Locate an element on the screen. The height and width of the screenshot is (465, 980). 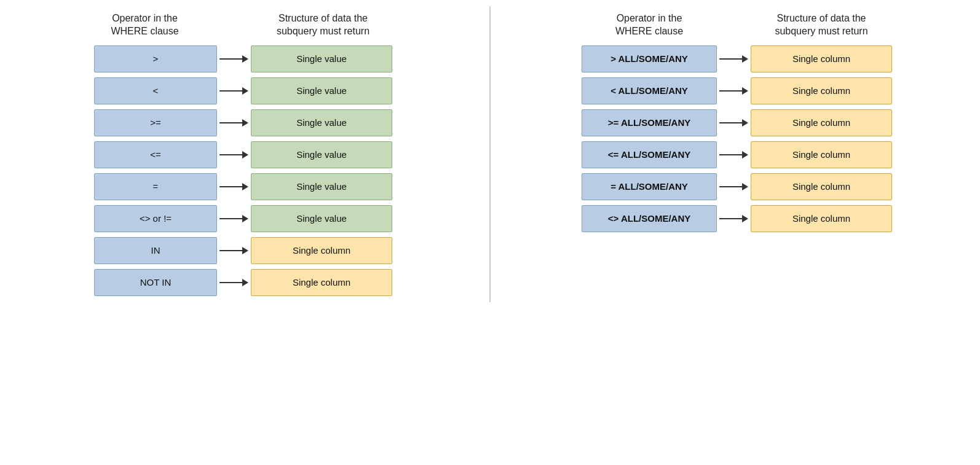
right-operator-box: < ALL/SOME/ANY is located at coordinates (649, 91).